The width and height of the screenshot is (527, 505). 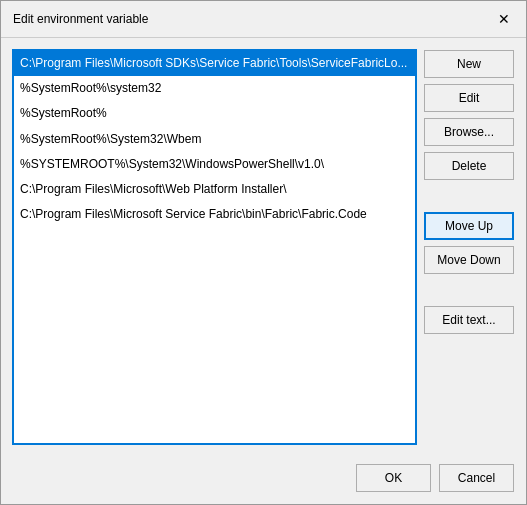 What do you see at coordinates (469, 247) in the screenshot?
I see `button-panel: New Edit Browse... Delete Move Up Move D…` at bounding box center [469, 247].